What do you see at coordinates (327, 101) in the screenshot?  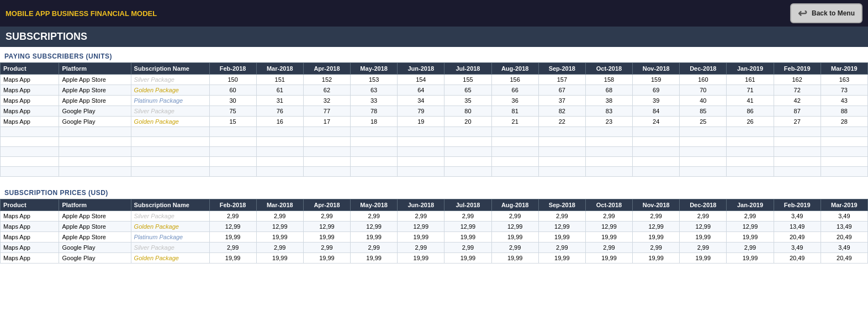 I see `value-cell: 32` at bounding box center [327, 101].